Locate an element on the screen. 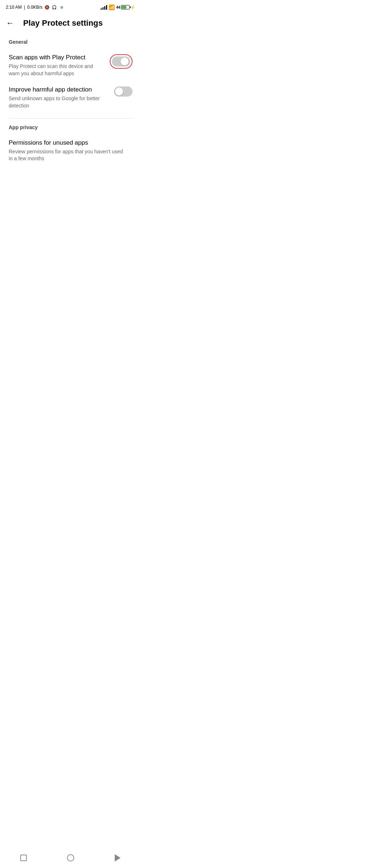 The height and width of the screenshot is (868, 391). settings-content: General Scan apps with Play Protect Play… is located at coordinates (71, 103).